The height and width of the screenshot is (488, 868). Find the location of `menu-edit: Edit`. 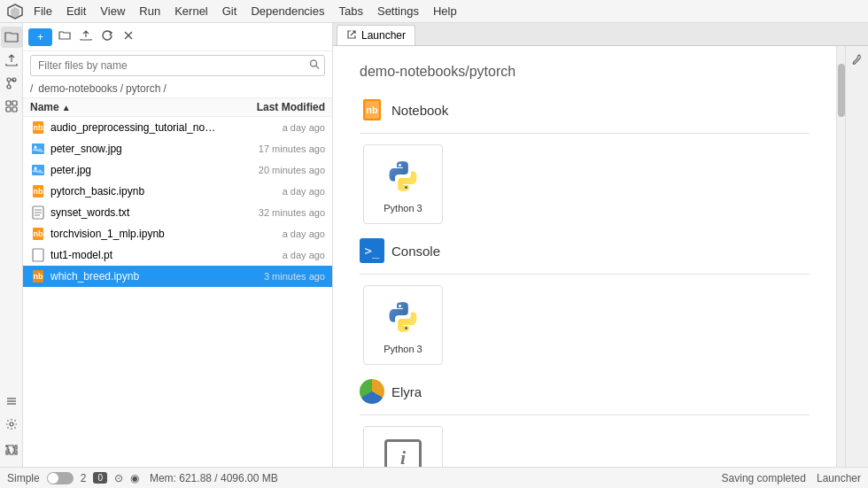

menu-edit: Edit is located at coordinates (76, 11).